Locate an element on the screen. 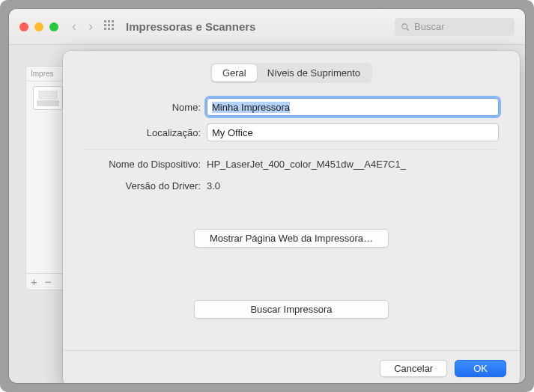  label-driver-version: Versão do Driver: is located at coordinates (145, 186).